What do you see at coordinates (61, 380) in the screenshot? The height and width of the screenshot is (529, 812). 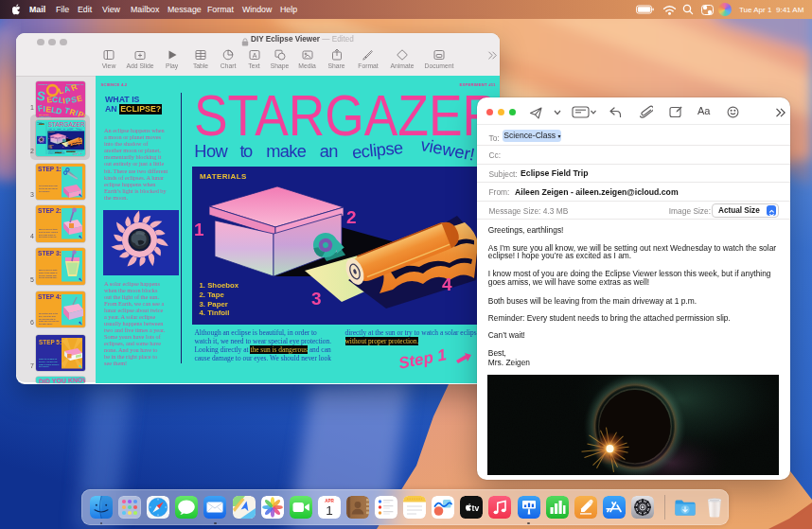 I see `svg-text: DID YOU KNOW...` at bounding box center [61, 380].